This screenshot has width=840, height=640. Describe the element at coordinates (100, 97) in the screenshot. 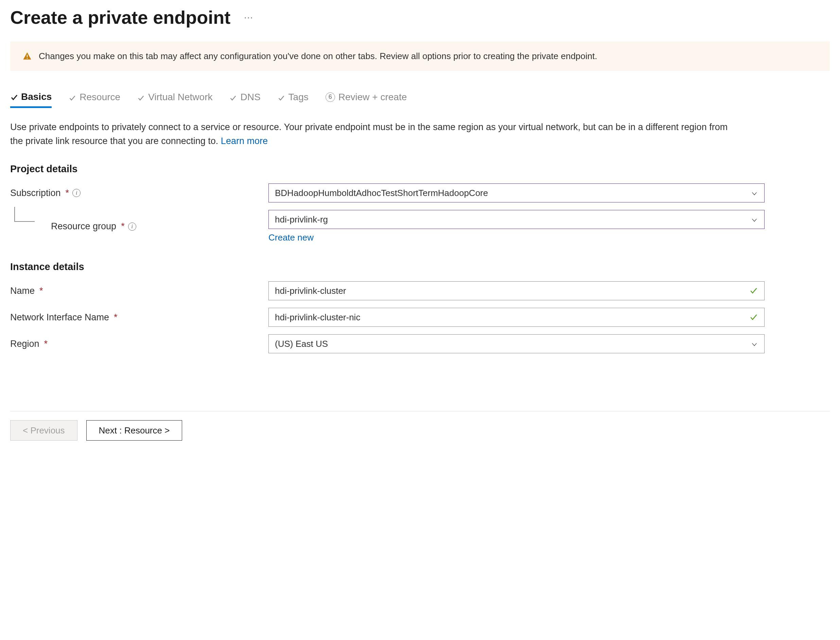

I see `tab-label: Resource` at that location.